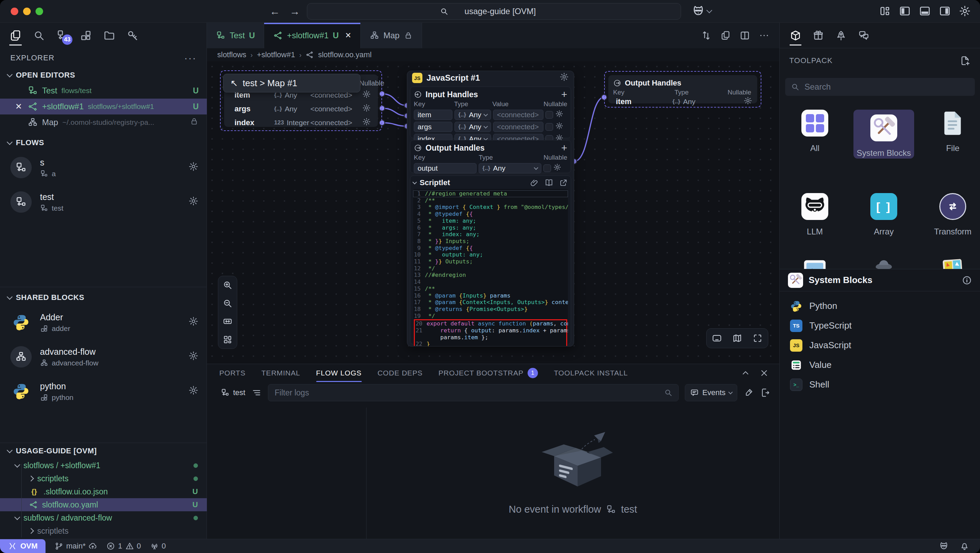 The width and height of the screenshot is (980, 553). I want to click on close-icon: ✕, so click(348, 36).